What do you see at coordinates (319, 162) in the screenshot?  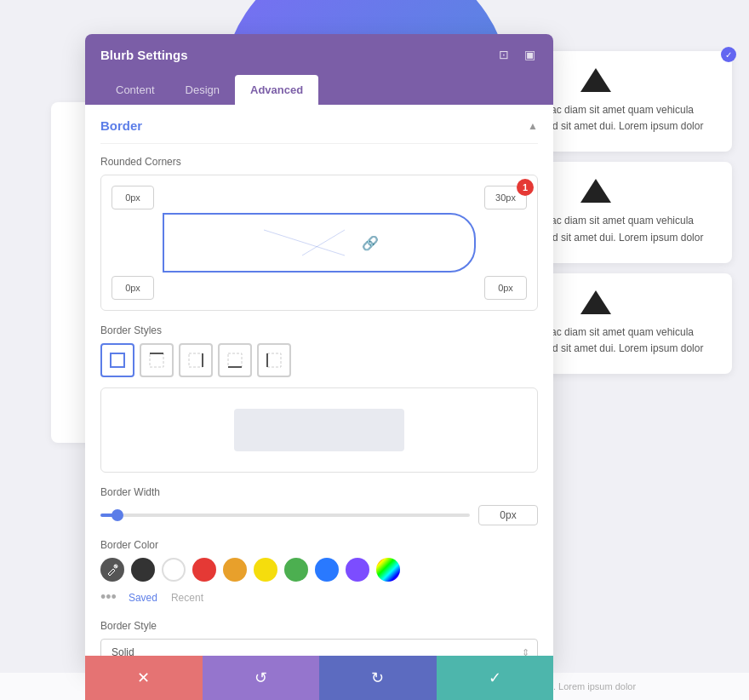 I see `rounded-corners-label: Rounded Corners` at bounding box center [319, 162].